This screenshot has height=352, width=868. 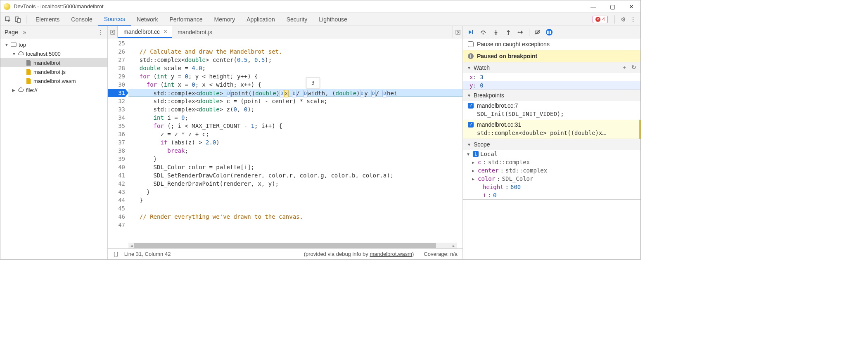 I want to click on main-toolbar: ElementsConsoleSourcesNetworkPerformance…, so click(x=320, y=19).